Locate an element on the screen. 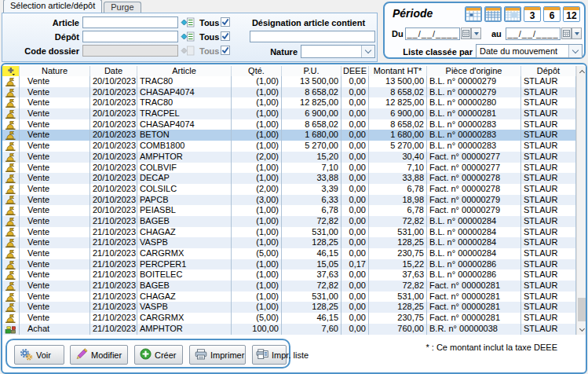  date-from-dropdown-icon is located at coordinates (476, 33).